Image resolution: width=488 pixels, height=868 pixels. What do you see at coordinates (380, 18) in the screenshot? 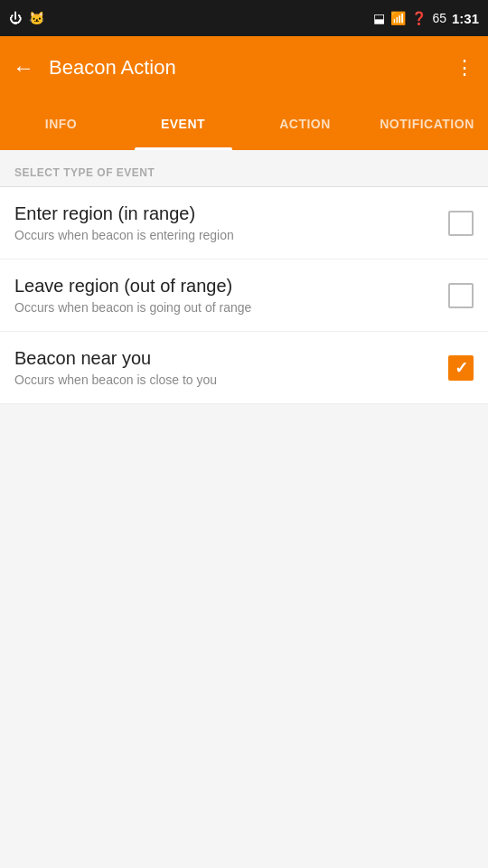
I see `bluetooth-icon: ⬓` at bounding box center [380, 18].